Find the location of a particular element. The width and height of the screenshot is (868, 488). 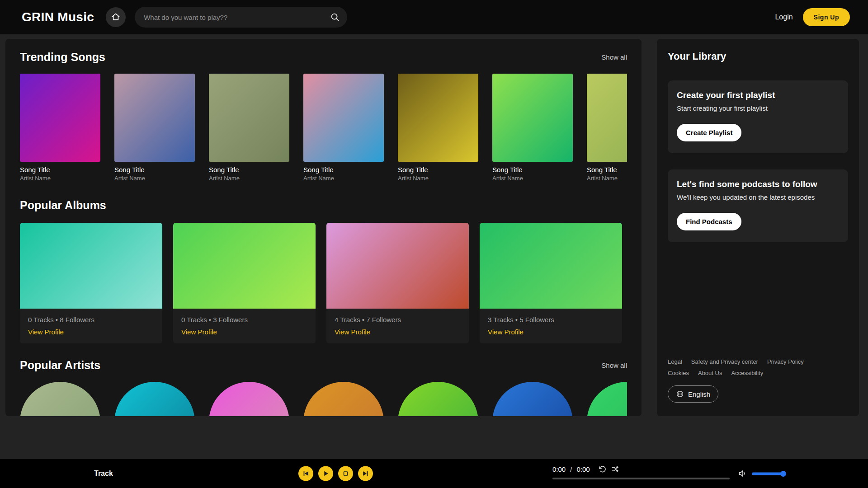

album-meta: 3 Tracks • 5 Followers is located at coordinates (551, 320).